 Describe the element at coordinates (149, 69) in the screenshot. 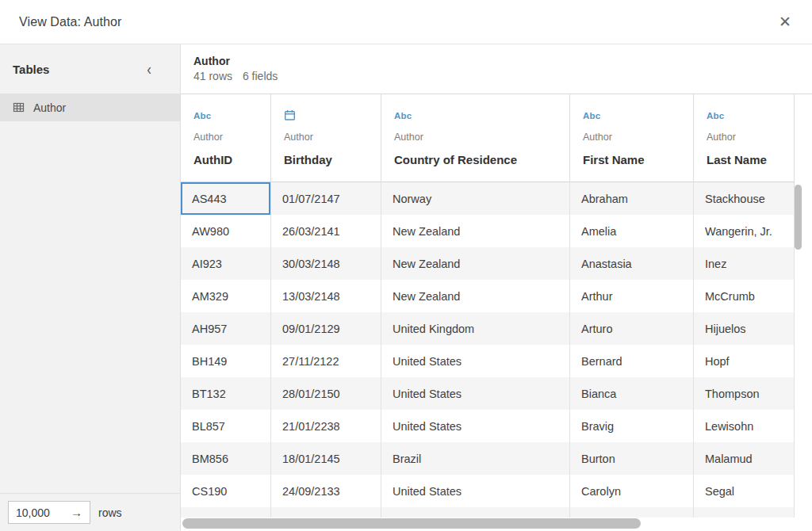

I see `chevron-left-icon: ‹` at that location.